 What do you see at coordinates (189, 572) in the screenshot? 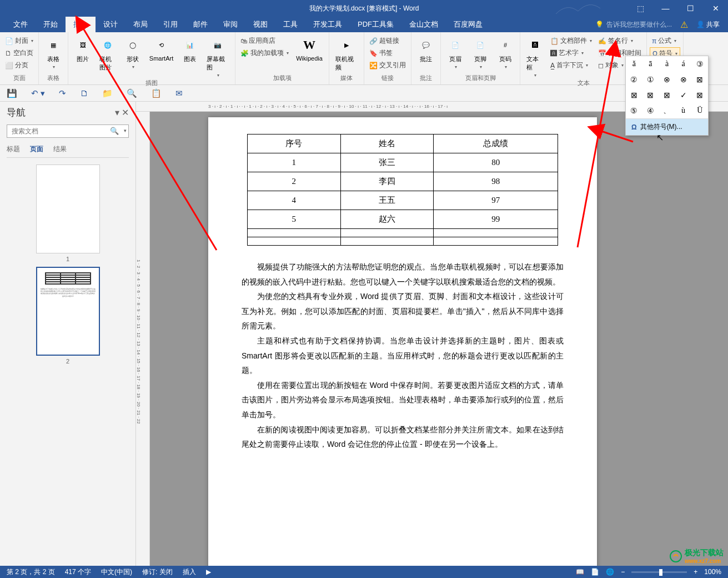
I see `insert-mode-indicator: 插入` at bounding box center [189, 572].